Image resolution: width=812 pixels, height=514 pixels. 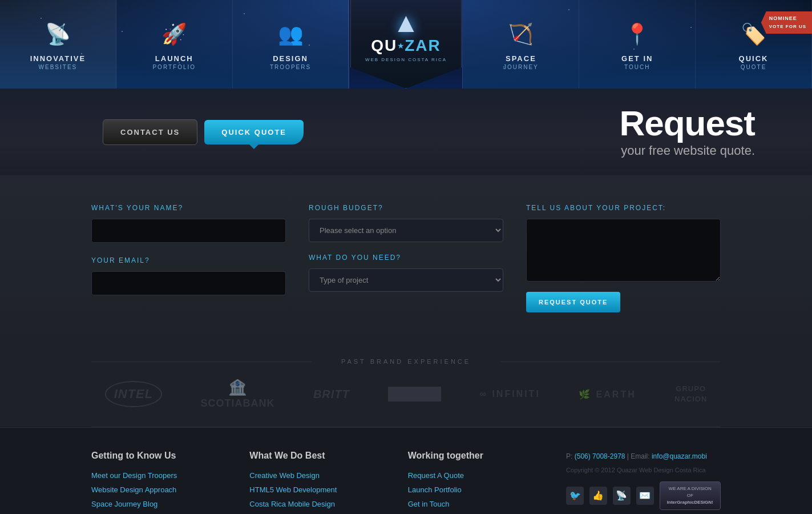 What do you see at coordinates (406, 231) in the screenshot?
I see `budget-select: Please select an option Under $500 $500 …` at bounding box center [406, 231].